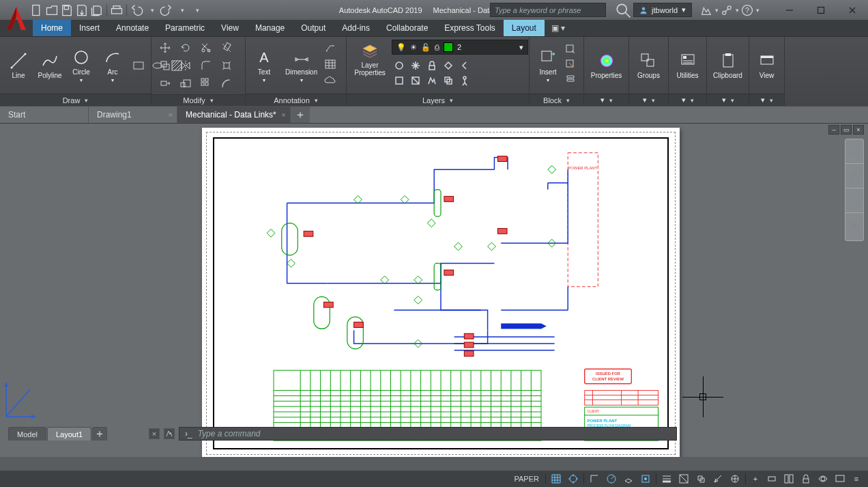 The width and height of the screenshot is (868, 487). What do you see at coordinates (186, 48) in the screenshot?
I see `rotate-icon` at bounding box center [186, 48].